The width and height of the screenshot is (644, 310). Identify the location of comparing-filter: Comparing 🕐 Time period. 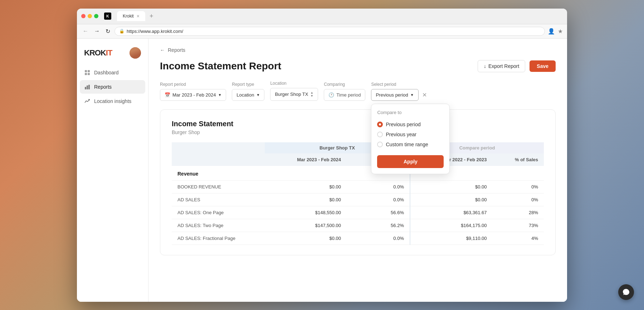
(345, 92).